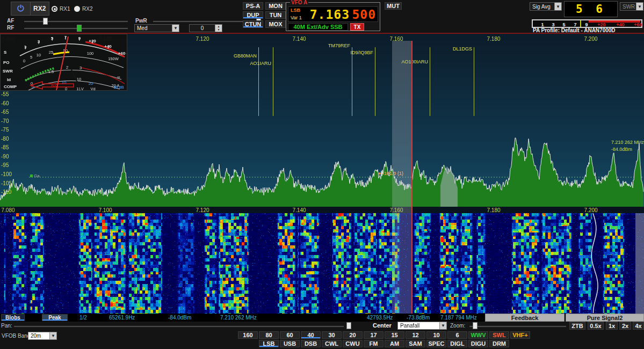 This screenshot has width=644, height=349. I want to click on meter-scale-label: 1.5, so click(51, 72).